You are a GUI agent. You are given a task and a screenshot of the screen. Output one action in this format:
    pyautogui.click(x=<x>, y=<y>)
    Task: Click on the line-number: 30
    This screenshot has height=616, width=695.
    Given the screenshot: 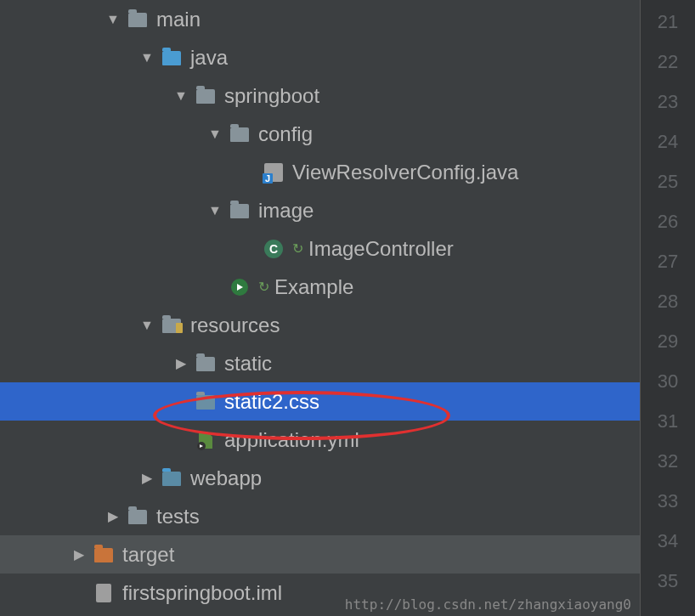 What is the action you would take?
    pyautogui.click(x=668, y=381)
    